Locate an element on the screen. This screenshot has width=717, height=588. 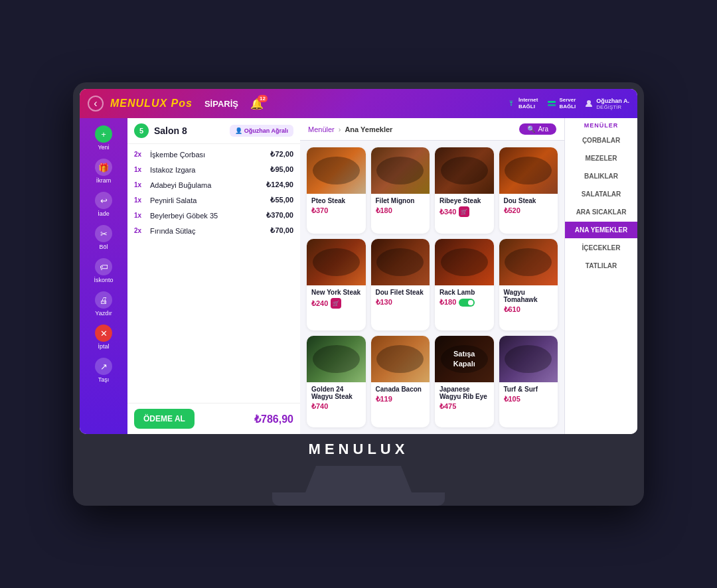
right-sidebar: MENÜLER ÇORBALAR MEZELER BALIKLAR SALATA… is located at coordinates (601, 276).